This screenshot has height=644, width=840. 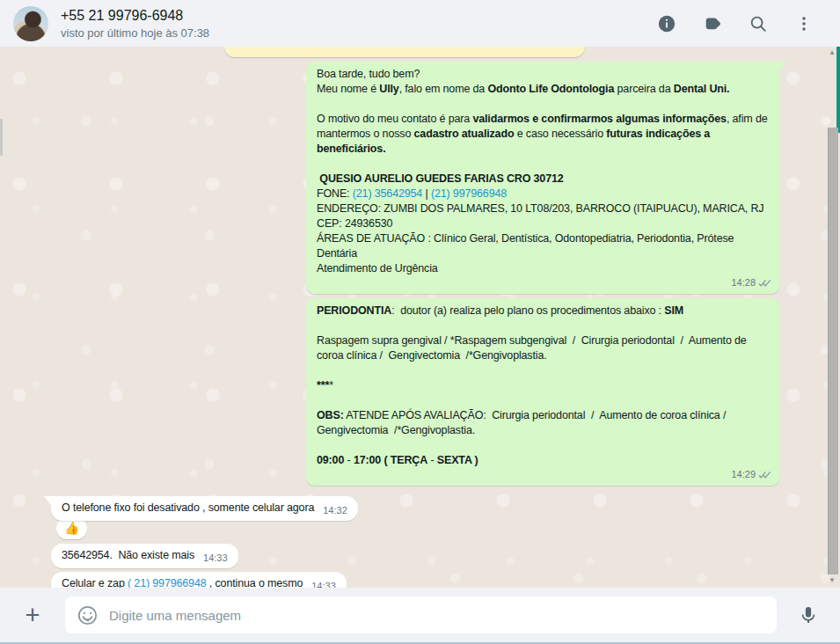 What do you see at coordinates (204, 509) in the screenshot?
I see `message-paragraph: O telefone fixo foi desativado , somente…` at bounding box center [204, 509].